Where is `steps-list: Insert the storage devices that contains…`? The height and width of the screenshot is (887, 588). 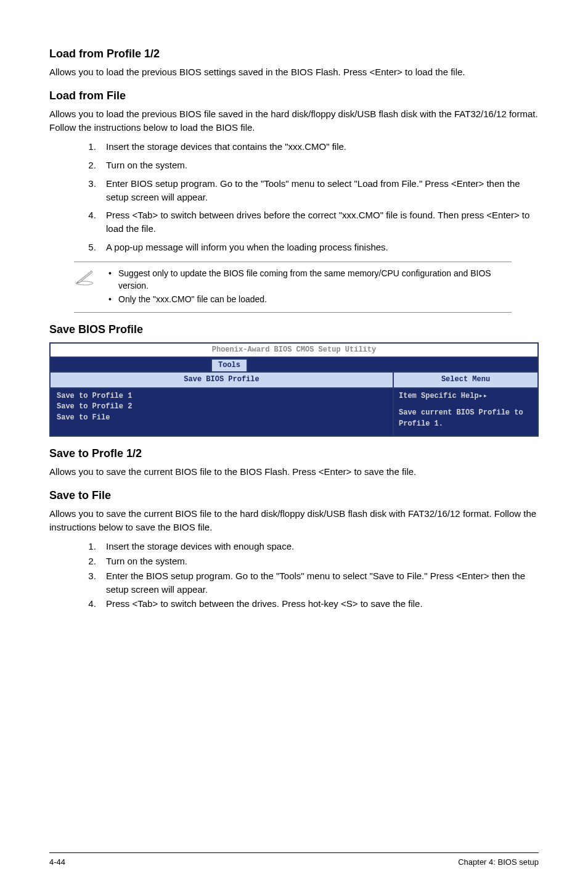
steps-list: Insert the storage devices that contains… is located at coordinates (294, 197).